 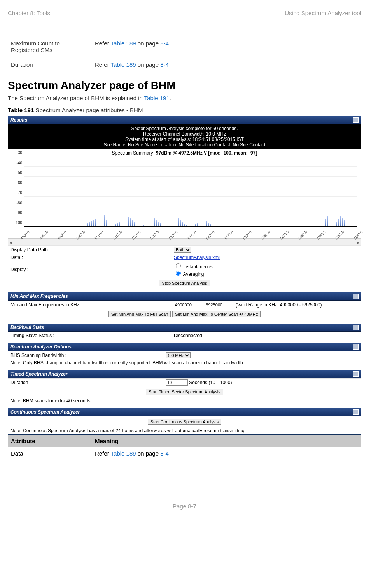 What do you see at coordinates (184, 120) in the screenshot?
I see `results-header: Results` at bounding box center [184, 120].